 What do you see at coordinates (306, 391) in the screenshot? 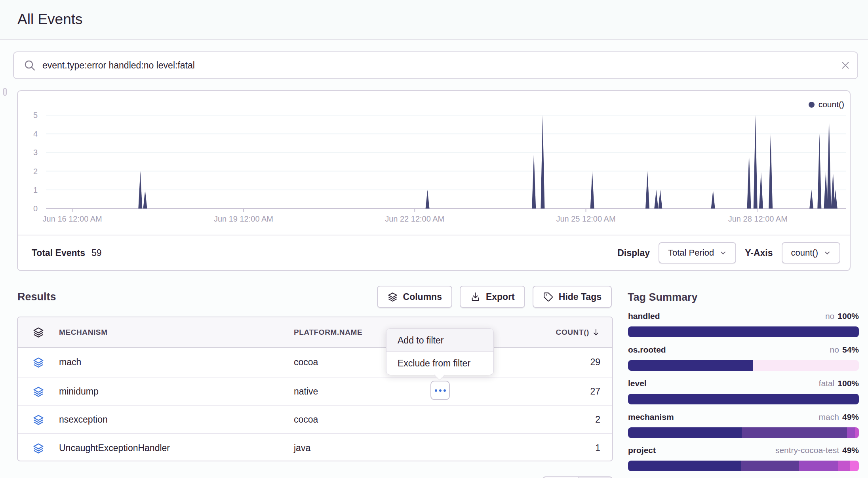
I see `cell-platform: native` at bounding box center [306, 391].